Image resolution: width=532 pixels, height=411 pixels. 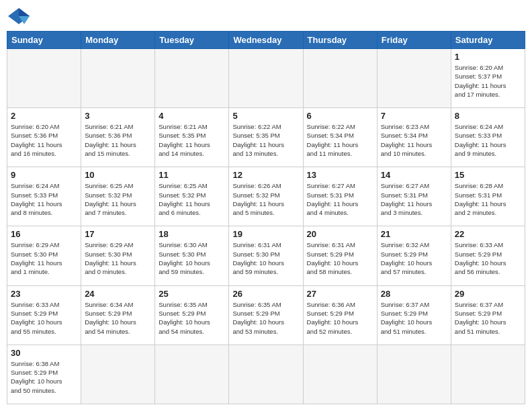 I want to click on day-info: Sunrise: 6:28 AM Sunset: 5:31 PM Dayligh…, so click(x=488, y=199).